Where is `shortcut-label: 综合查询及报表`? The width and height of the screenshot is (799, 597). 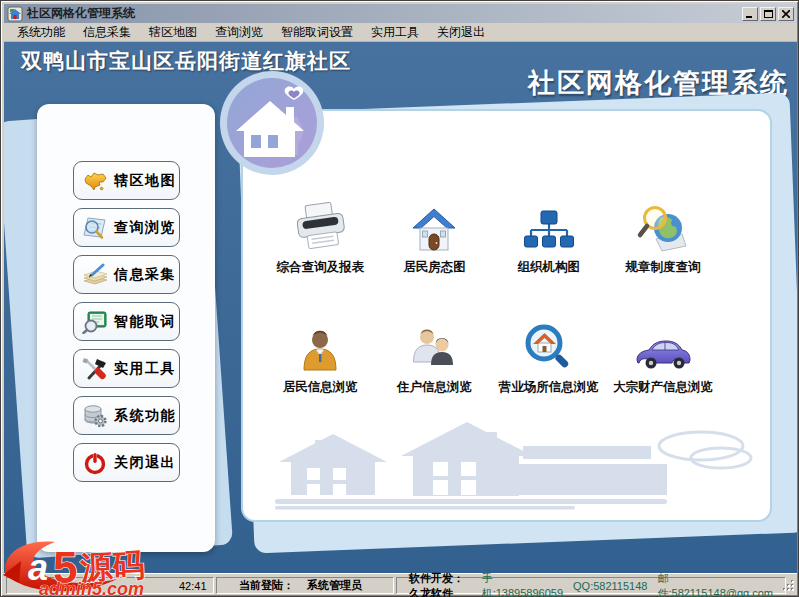
shortcut-label: 综合查询及报表 is located at coordinates (320, 268).